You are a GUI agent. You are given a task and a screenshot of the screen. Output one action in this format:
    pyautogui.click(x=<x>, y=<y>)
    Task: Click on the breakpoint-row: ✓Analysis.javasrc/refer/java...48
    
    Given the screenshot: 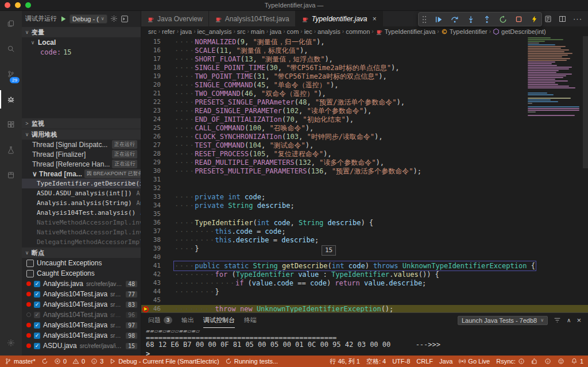 What is the action you would take?
    pyautogui.click(x=82, y=284)
    